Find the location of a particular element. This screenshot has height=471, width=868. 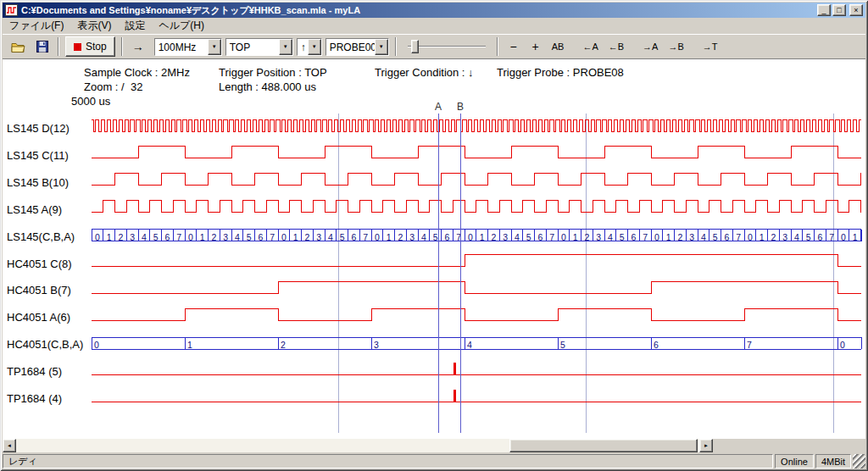

goto-trigger-button: →T is located at coordinates (710, 47).